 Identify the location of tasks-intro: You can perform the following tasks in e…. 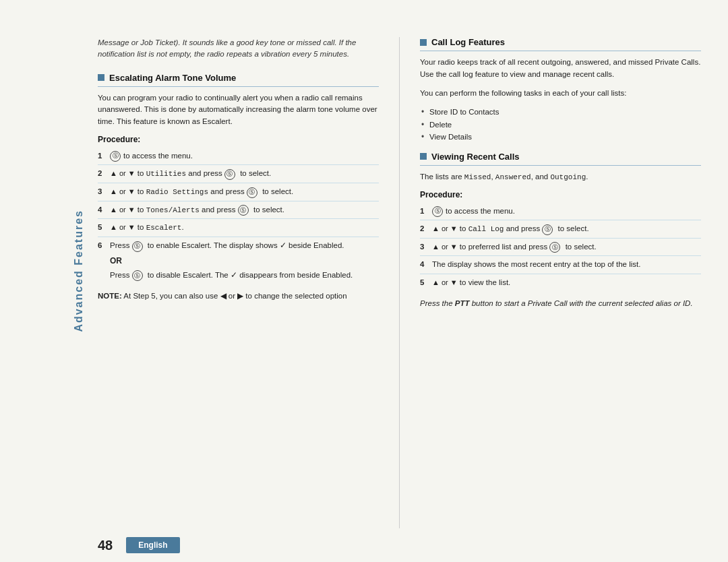
(561, 94).